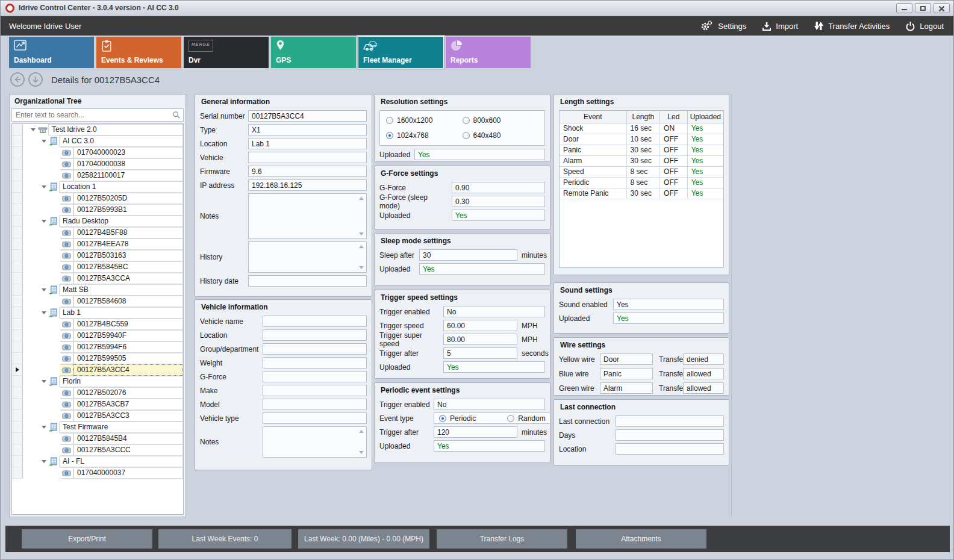 This screenshot has width=954, height=560. Describe the element at coordinates (98, 347) in the screenshot. I see `tree-node-row: 00127B5994F6` at that location.